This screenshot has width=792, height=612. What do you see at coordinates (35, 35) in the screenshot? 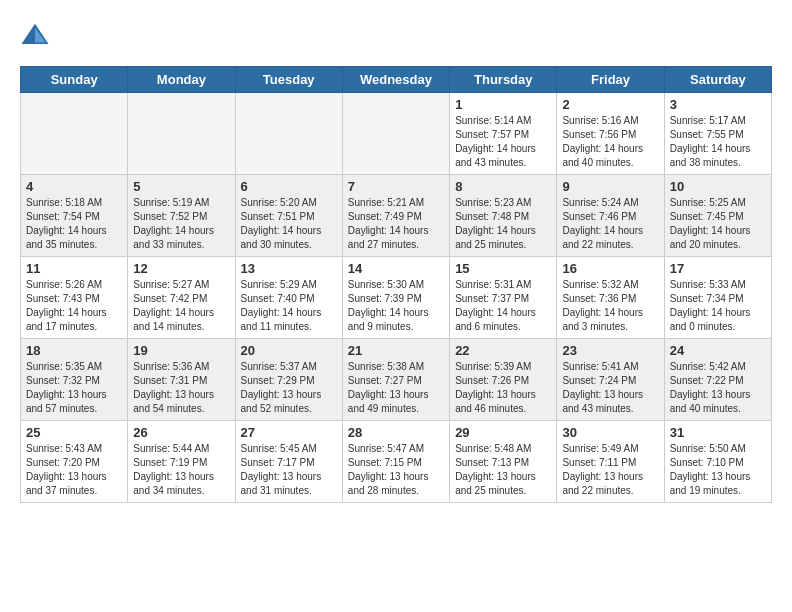
I see `logo-icon` at bounding box center [35, 35].